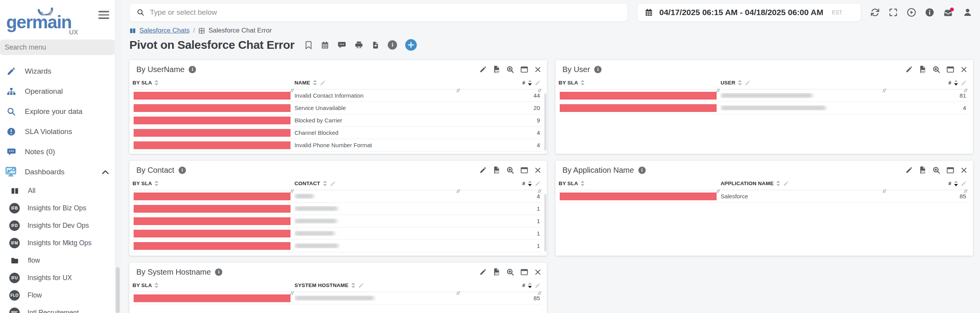  What do you see at coordinates (337, 145) in the screenshot?
I see `table-row: Invalid Phone Number Format4` at bounding box center [337, 145].